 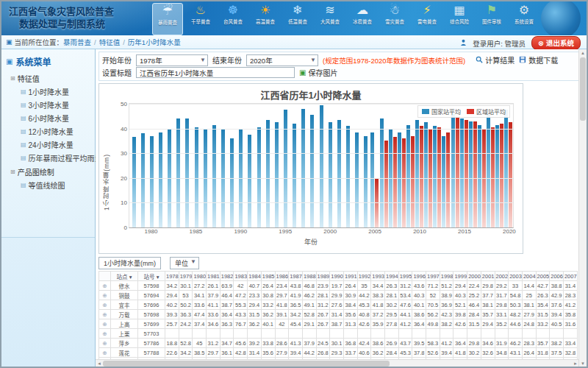 I want to click on sidebar-item-3小时降水量: ▤3小时降水量, so click(x=56, y=105).